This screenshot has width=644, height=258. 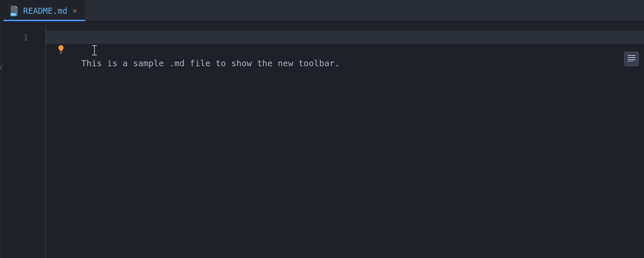 What do you see at coordinates (46, 11) in the screenshot?
I see `tab-filename: README.md` at bounding box center [46, 11].